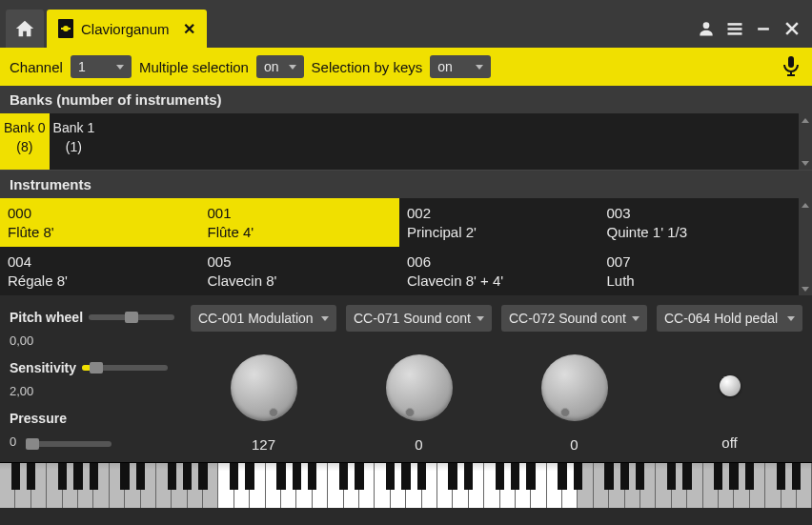 Image resolution: width=812 pixels, height=525 pixels. I want to click on home-button, so click(25, 29).